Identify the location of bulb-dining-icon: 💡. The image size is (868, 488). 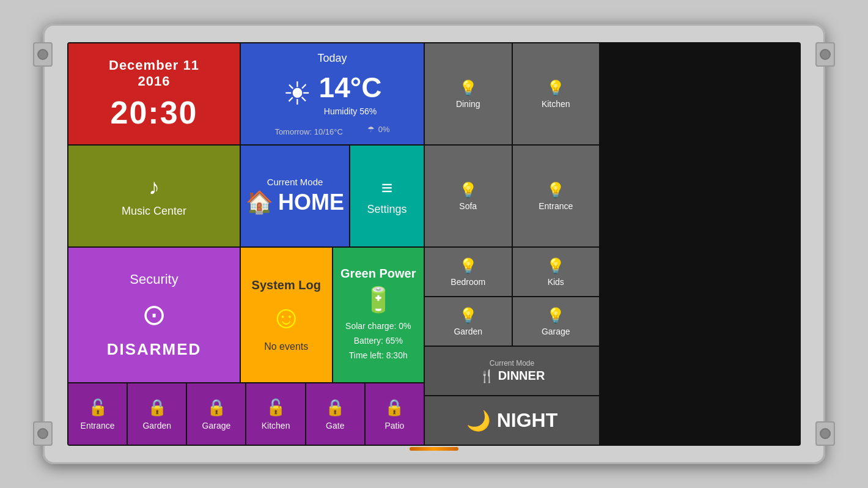
(468, 88).